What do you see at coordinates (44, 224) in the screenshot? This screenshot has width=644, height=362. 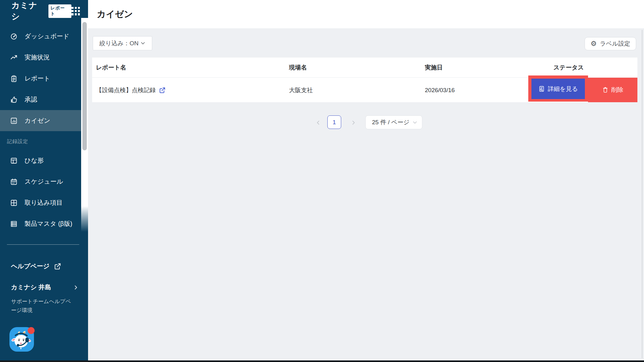 I see `sidebar-item-product-master: 製品マスタ (β版)` at bounding box center [44, 224].